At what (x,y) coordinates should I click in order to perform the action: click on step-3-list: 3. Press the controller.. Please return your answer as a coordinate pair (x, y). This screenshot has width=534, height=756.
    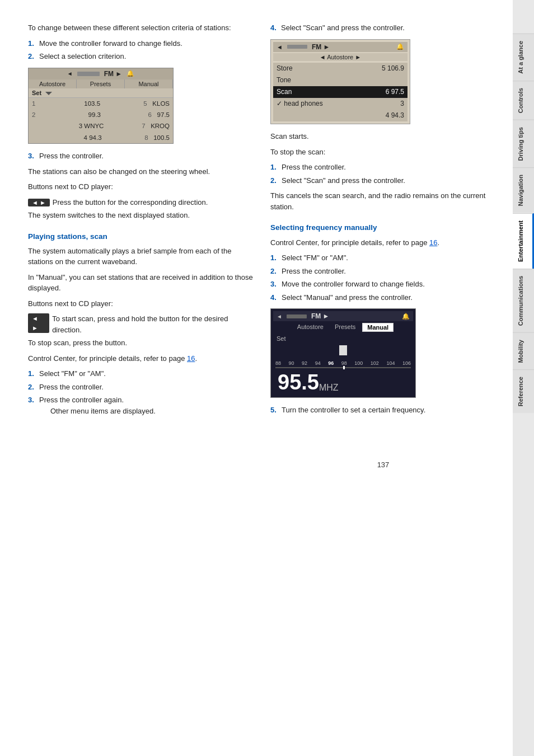
    Looking at the image, I should click on (141, 156).